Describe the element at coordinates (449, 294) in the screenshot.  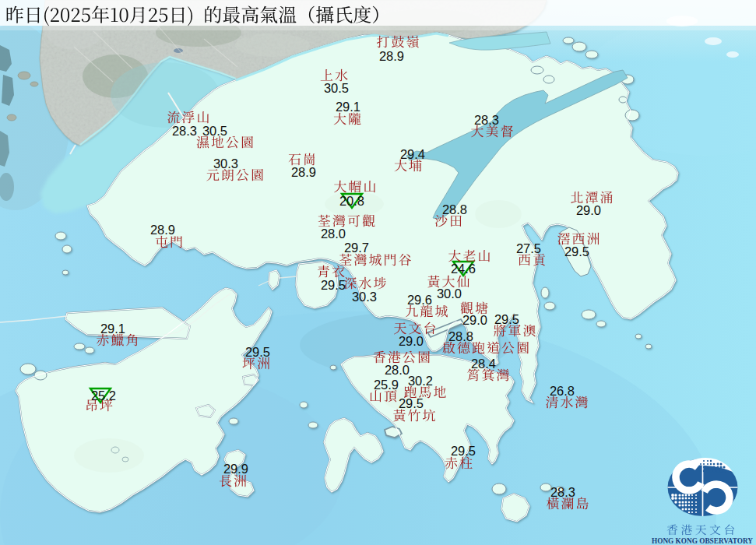
I see `svg-text: 30.0` at that location.